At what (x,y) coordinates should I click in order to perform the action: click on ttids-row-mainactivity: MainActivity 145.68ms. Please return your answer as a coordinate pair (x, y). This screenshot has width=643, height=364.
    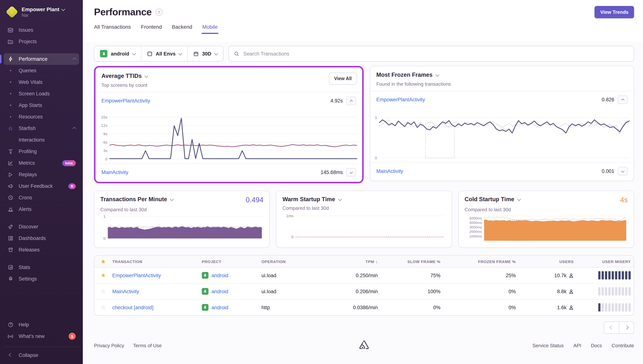
    Looking at the image, I should click on (229, 172).